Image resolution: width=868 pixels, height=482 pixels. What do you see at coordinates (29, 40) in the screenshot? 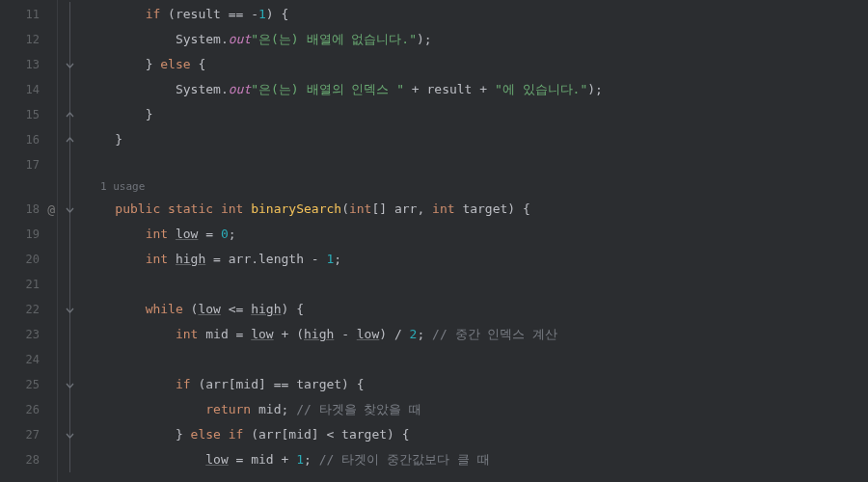
I see `line-number: 12` at bounding box center [29, 40].